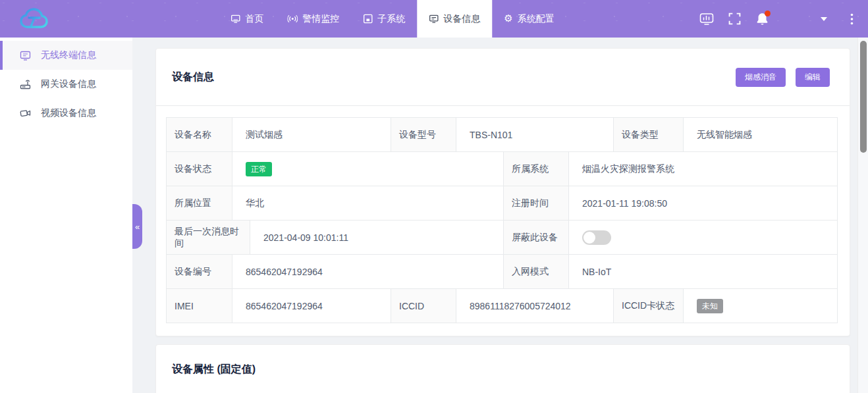 Image resolution: width=868 pixels, height=393 pixels. What do you see at coordinates (703, 203) in the screenshot?
I see `field-value-register-time: 2021-01-11 19:08:50` at bounding box center [703, 203].